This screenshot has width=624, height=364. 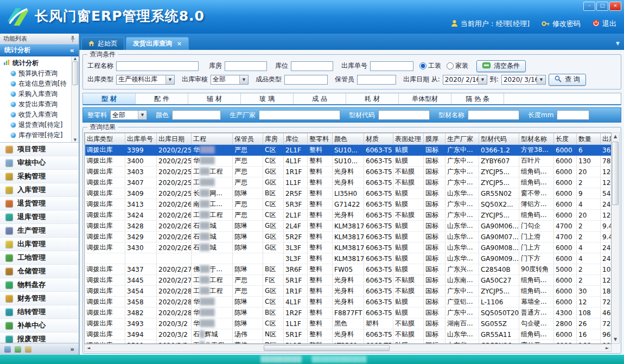 What do you see at coordinates (348, 172) in the screenshot?
I see `table-row: 调拨出库34032020/2/25工▒▒工程严思G区1R1F整料光身料6063-…` at bounding box center [348, 172].